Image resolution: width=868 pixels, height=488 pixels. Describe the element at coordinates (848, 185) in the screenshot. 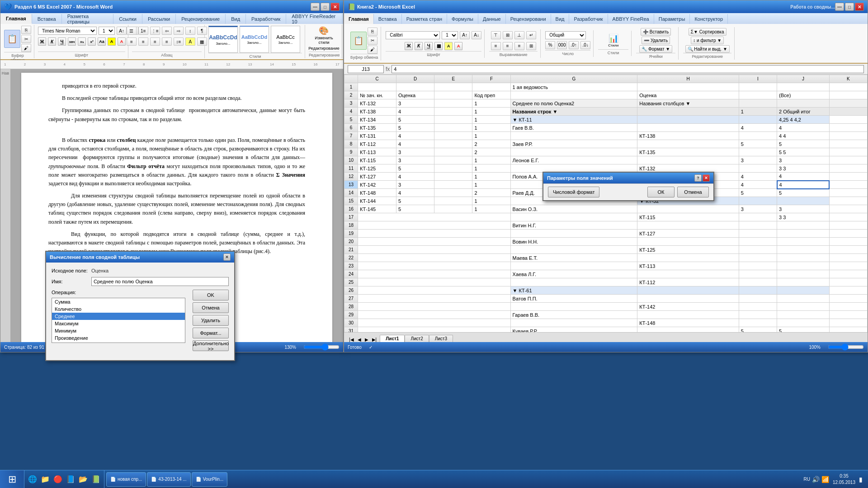

I see `cell-k13` at that location.